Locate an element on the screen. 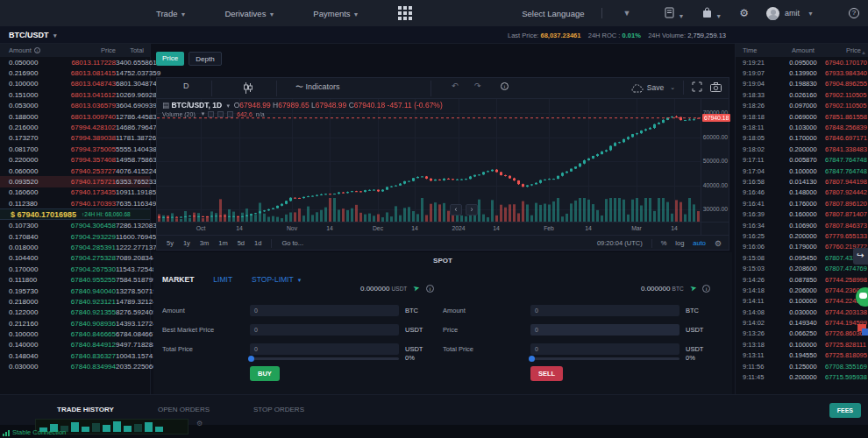  tab-trade-history: TRADE HISTORY is located at coordinates (86, 410).